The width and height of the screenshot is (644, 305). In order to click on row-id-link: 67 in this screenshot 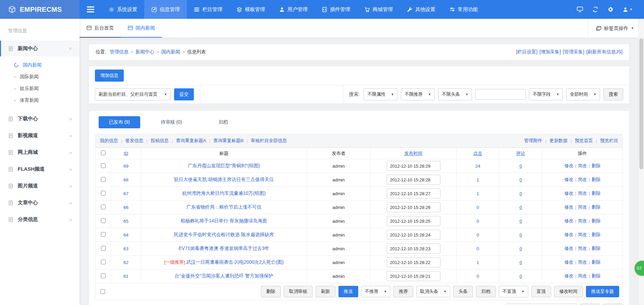, I will do `click(126, 193)`.